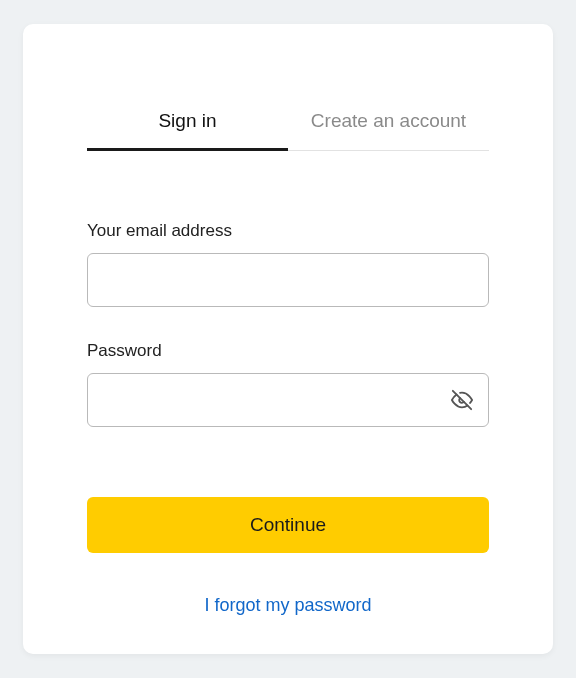  What do you see at coordinates (388, 130) in the screenshot?
I see `tab-create-account: Create an account` at bounding box center [388, 130].